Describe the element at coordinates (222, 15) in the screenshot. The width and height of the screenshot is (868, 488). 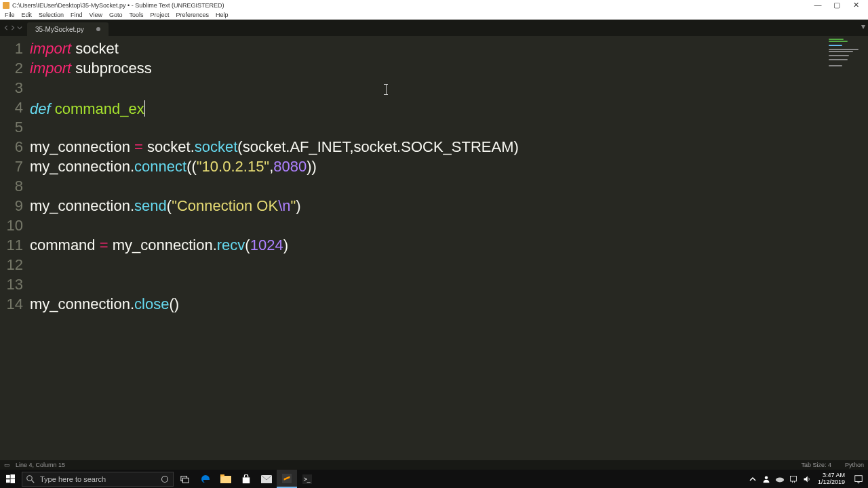
I see `menu-help: Help` at that location.